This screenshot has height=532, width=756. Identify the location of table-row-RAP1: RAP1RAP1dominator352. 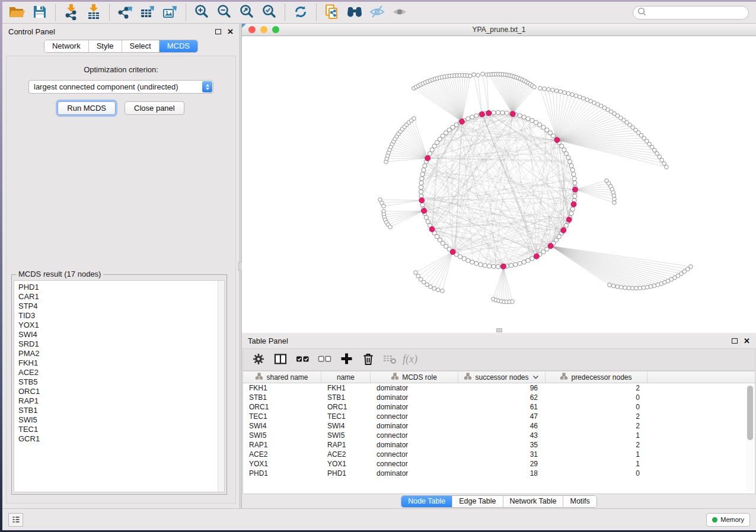
(499, 445).